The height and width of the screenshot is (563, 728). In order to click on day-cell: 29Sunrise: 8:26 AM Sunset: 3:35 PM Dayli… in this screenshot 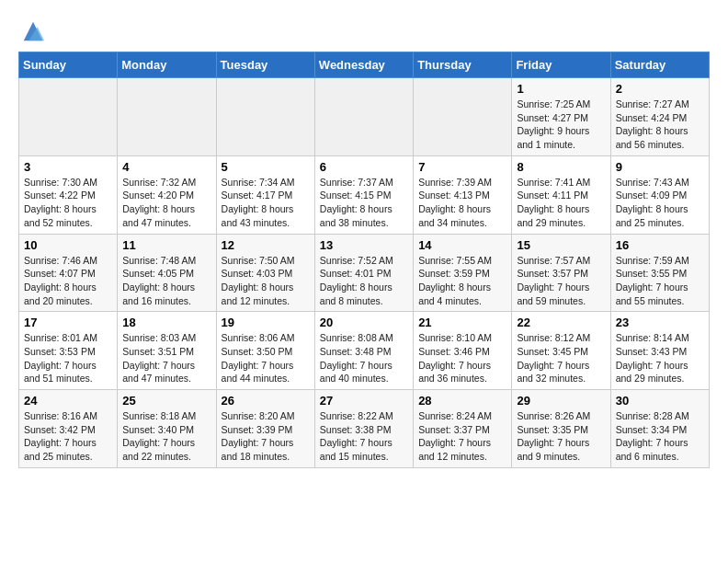, I will do `click(561, 429)`.